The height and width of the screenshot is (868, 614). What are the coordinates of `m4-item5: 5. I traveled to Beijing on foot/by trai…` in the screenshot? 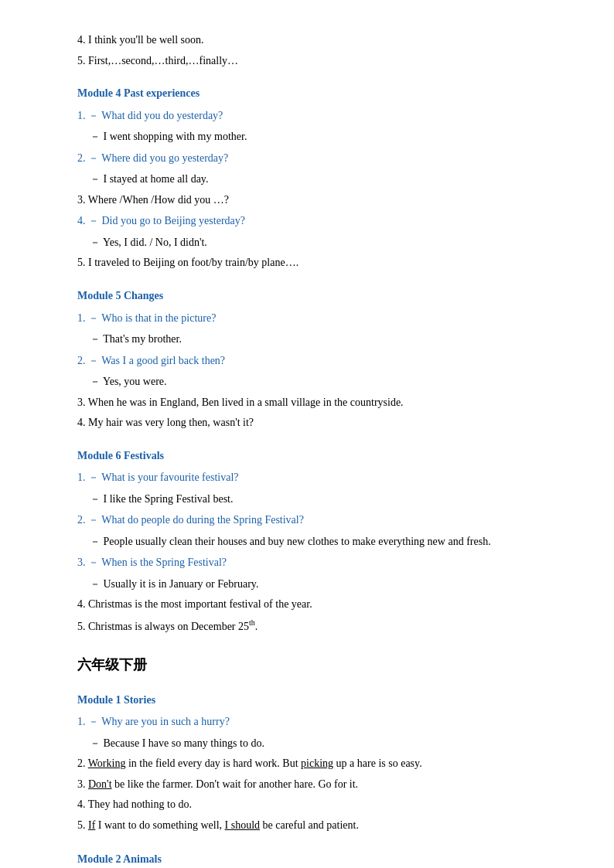 It's located at (315, 263).